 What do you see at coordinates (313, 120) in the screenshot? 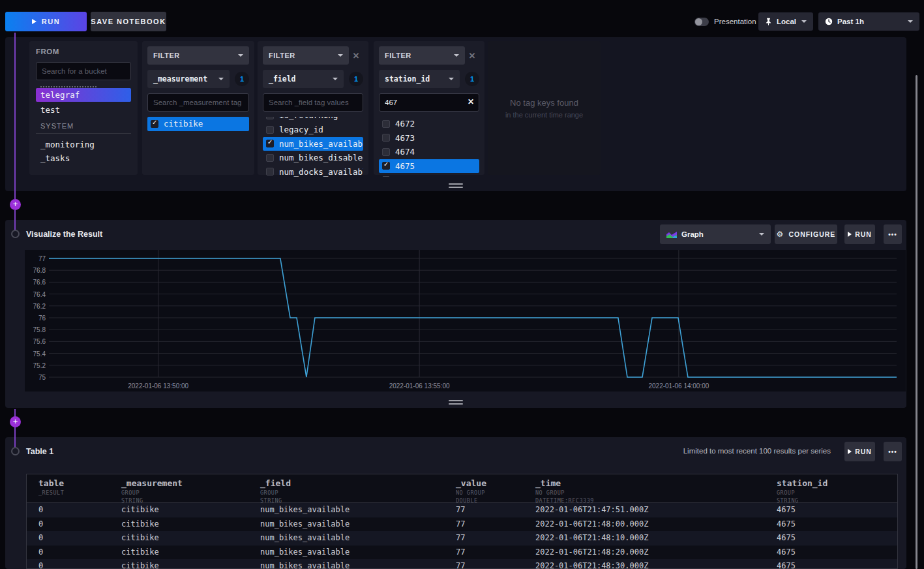
I see `filter-value-row: is_returning` at bounding box center [313, 120].